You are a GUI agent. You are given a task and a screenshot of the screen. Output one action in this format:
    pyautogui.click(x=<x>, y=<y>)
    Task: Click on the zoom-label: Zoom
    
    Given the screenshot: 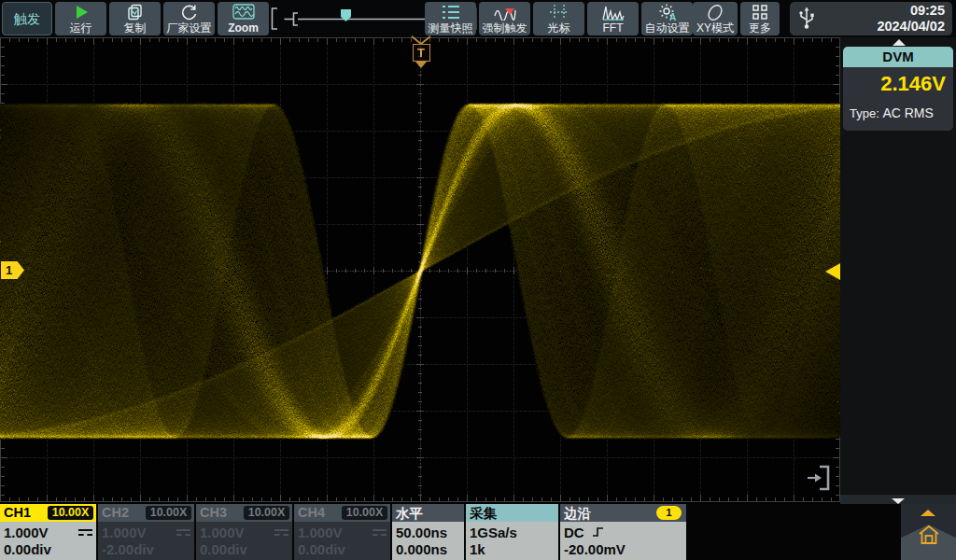 What is the action you would take?
    pyautogui.click(x=243, y=28)
    